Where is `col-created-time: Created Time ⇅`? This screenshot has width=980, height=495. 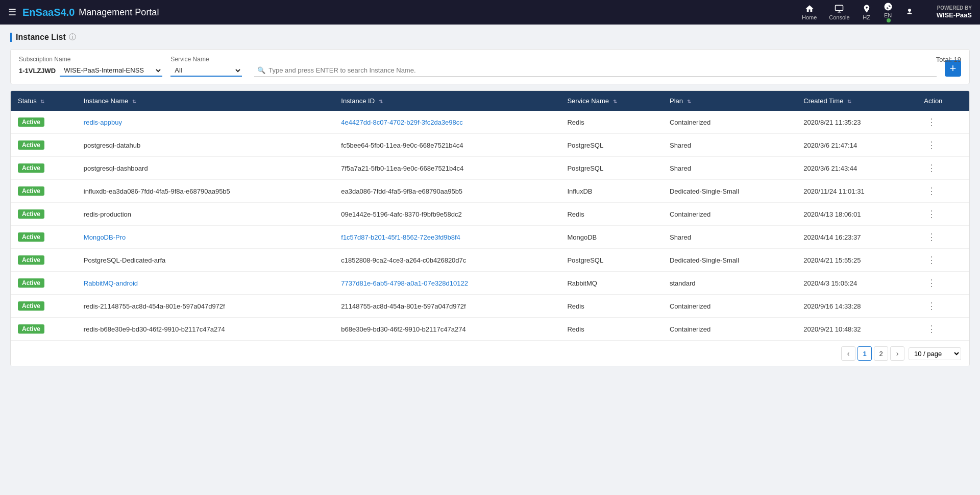 col-created-time: Created Time ⇅ is located at coordinates (856, 101).